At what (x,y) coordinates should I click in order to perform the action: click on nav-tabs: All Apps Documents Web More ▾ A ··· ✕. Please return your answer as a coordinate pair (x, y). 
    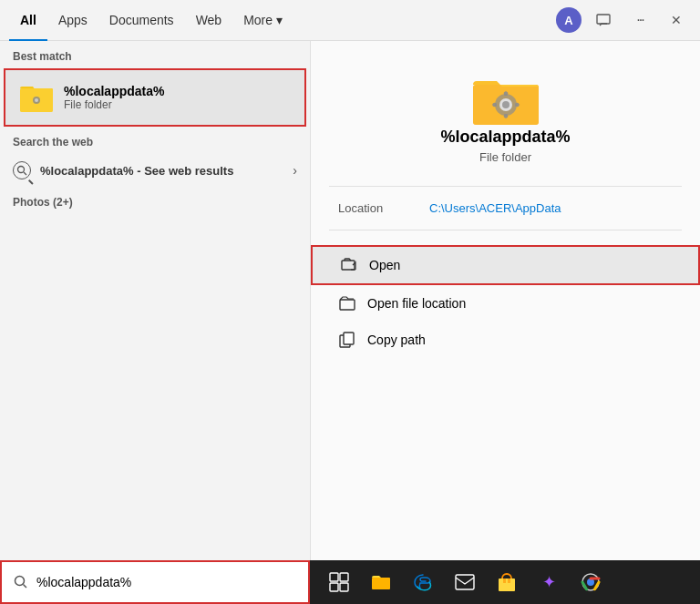
    Looking at the image, I should click on (350, 20).